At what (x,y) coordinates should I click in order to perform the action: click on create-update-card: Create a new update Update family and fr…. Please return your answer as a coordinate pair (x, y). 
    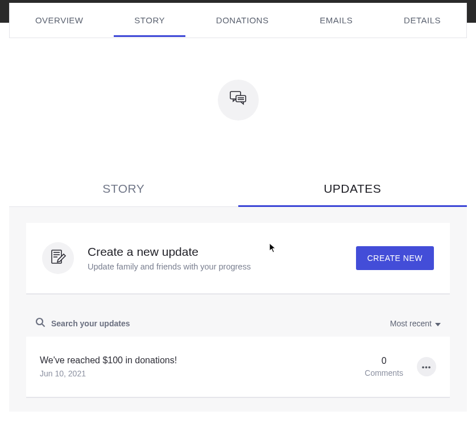
    Looking at the image, I should click on (238, 259).